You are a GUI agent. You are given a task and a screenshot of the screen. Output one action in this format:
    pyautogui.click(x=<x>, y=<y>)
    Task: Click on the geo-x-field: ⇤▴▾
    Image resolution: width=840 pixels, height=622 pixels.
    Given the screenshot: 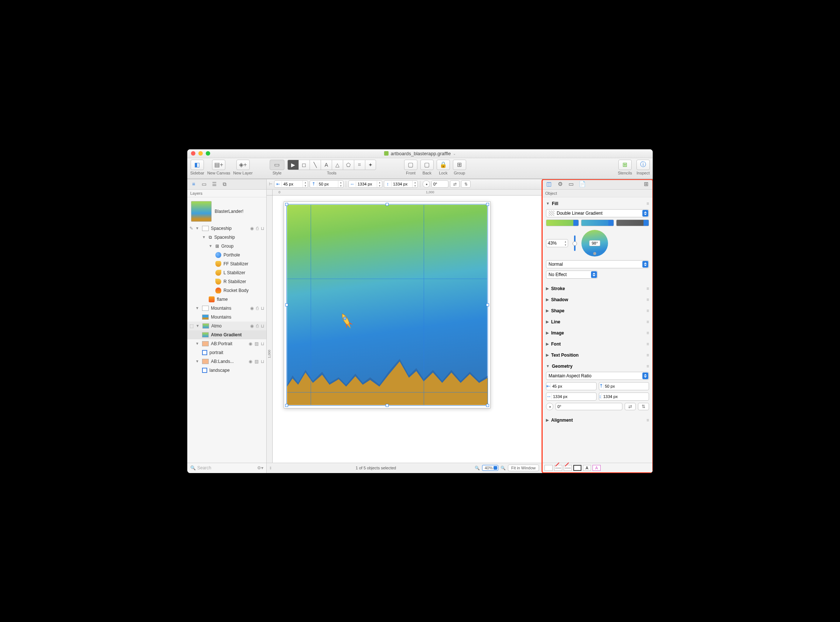 What is the action you would take?
    pyautogui.click(x=571, y=386)
    